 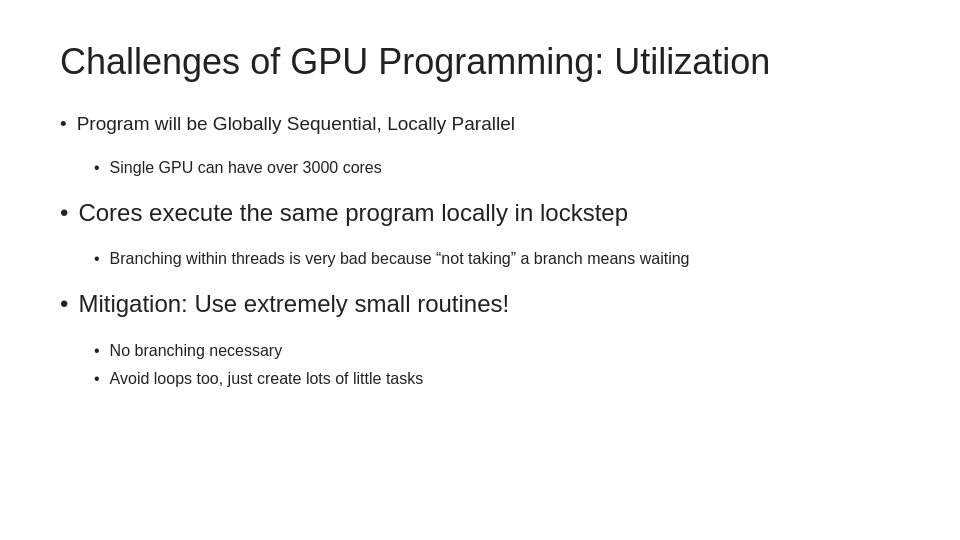 I want to click on bullet-3-text: Mitigation: Use extremely small routines…, so click(x=294, y=304).